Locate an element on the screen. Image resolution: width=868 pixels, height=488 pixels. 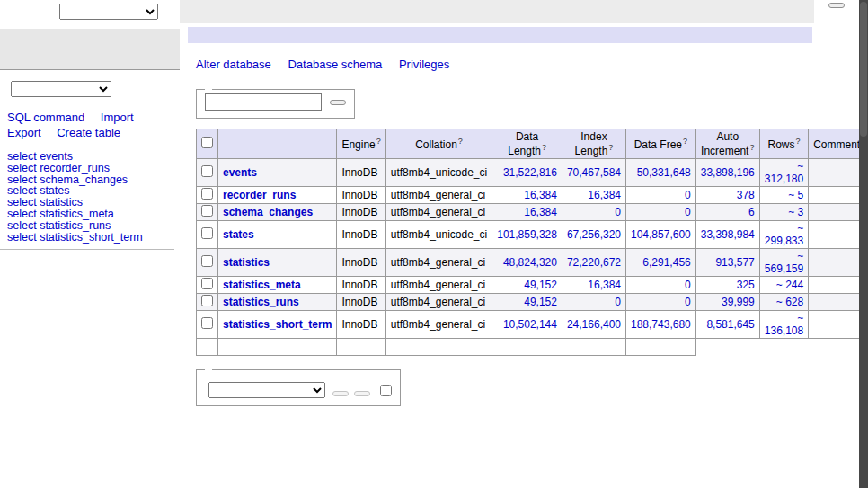
table-name-link: states is located at coordinates (239, 235).